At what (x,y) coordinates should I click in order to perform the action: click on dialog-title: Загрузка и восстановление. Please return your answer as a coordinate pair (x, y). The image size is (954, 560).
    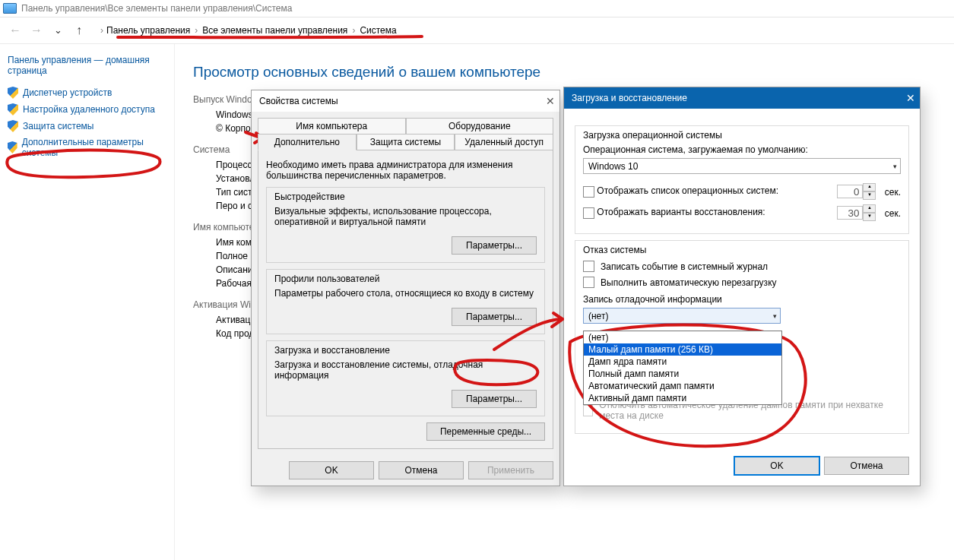
    Looking at the image, I should click on (629, 98).